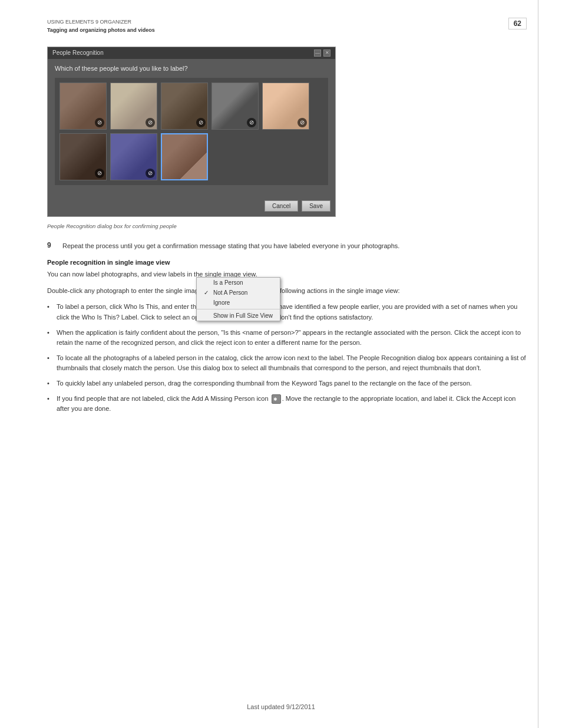 The image size is (562, 728). Describe the element at coordinates (191, 68) in the screenshot. I see `dialog-question: Which of these people would you like to …` at that location.